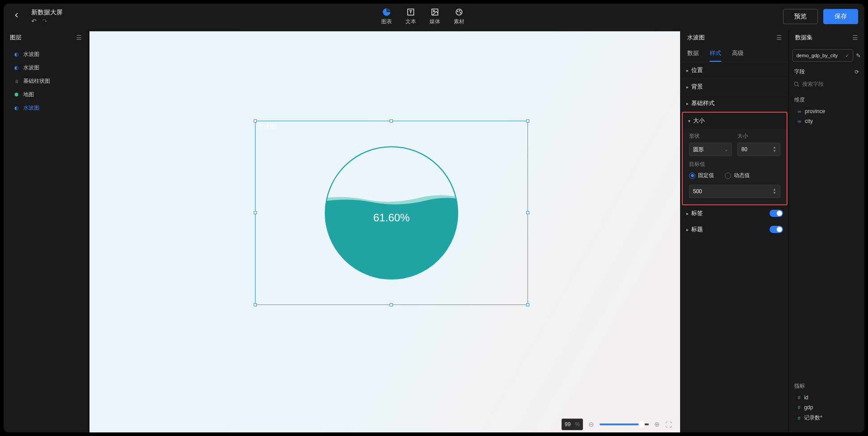  Describe the element at coordinates (387, 21) in the screenshot. I see `tool-label: 图表` at that location.